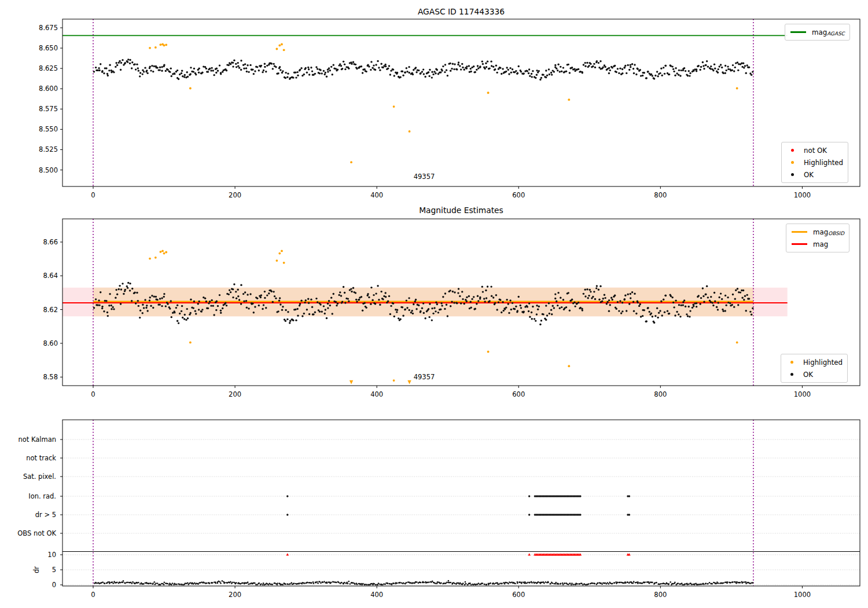  Describe the element at coordinates (458, 554) in the screenshot. I see `dr-clipped-markers` at that location.